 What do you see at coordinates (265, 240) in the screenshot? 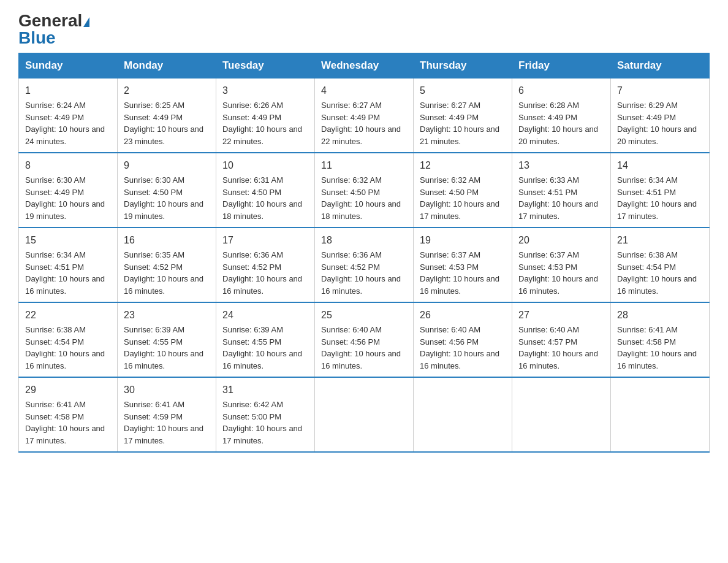
I see `day-number: 17` at bounding box center [265, 240].